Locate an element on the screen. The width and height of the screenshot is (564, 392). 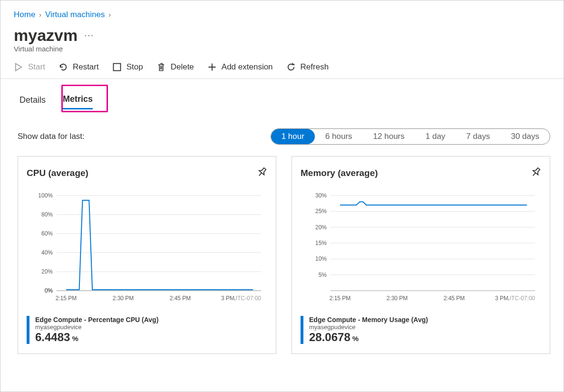
delete-label: Delete is located at coordinates (183, 67).